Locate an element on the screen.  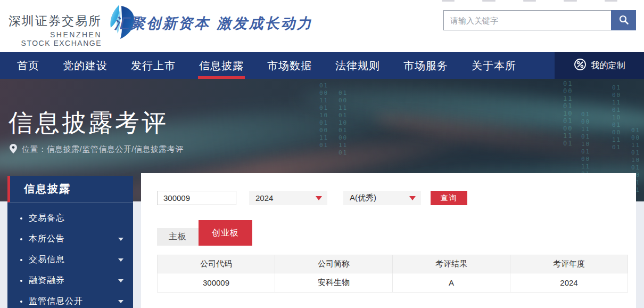
nav-item-rules: 法律规则 is located at coordinates (358, 66).